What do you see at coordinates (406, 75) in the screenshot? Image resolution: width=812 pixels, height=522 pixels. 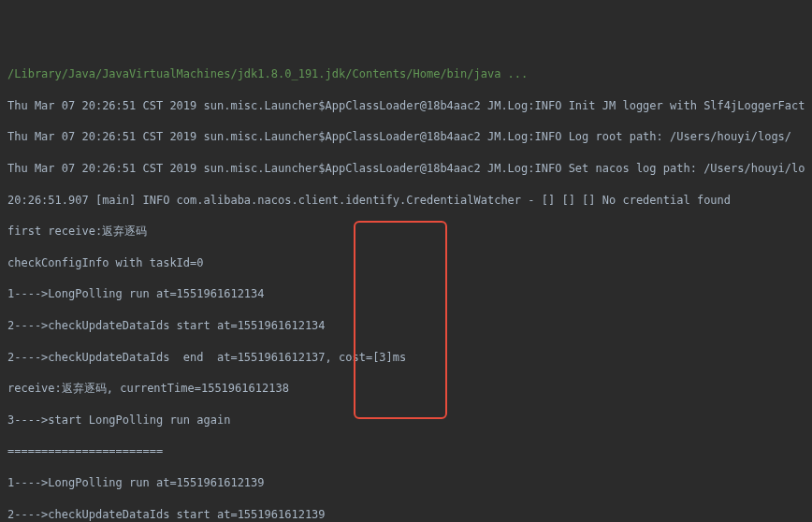 I see `java-command-path: /Library/Java/JavaVirtualMachines/jdk1.8…` at bounding box center [406, 75].